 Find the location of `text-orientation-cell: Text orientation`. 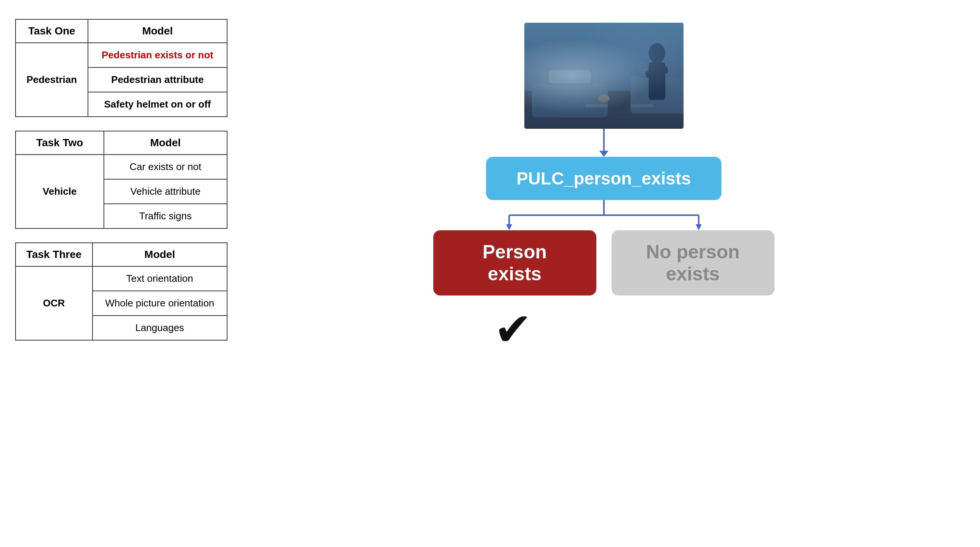

text-orientation-cell: Text orientation is located at coordinates (160, 279).